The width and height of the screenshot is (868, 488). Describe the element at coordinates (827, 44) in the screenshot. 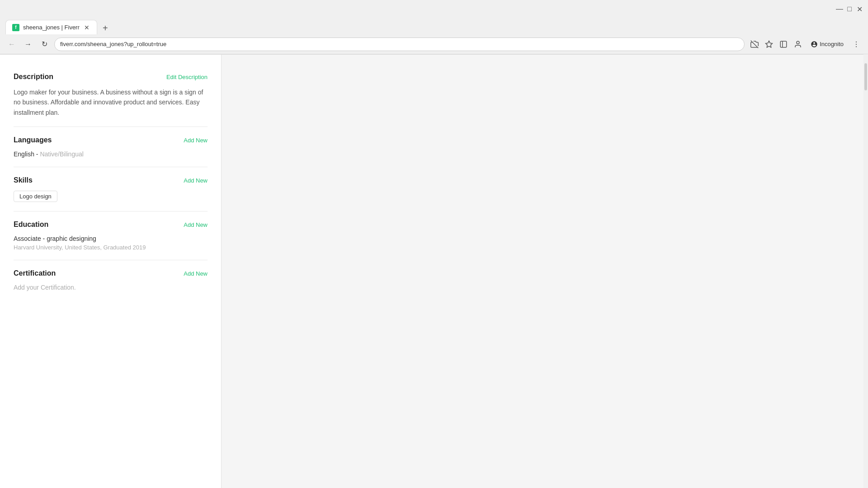

I see `incognito-button: Incognito` at that location.